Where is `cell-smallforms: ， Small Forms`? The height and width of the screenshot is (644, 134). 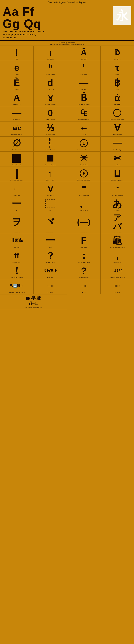
cell-smallforms: ， Small Forms is located at coordinates (117, 256).